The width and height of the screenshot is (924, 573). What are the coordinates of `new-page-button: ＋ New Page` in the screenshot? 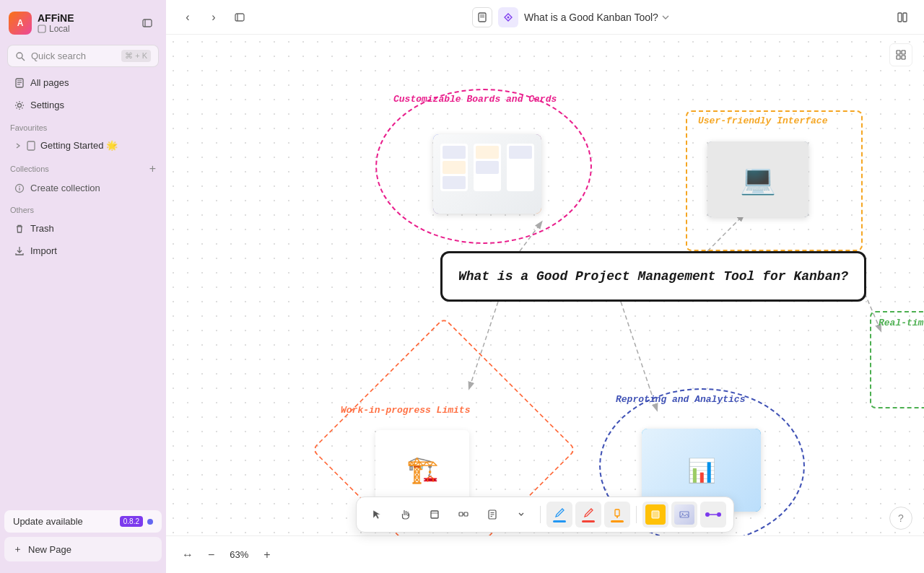 It's located at (83, 549).